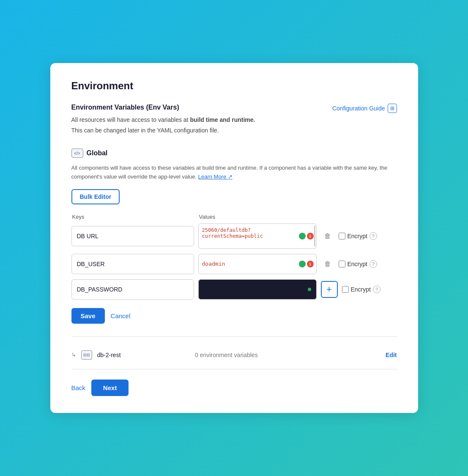 This screenshot has width=468, height=476. What do you see at coordinates (234, 382) in the screenshot?
I see `footer-row: Back Next` at bounding box center [234, 382].